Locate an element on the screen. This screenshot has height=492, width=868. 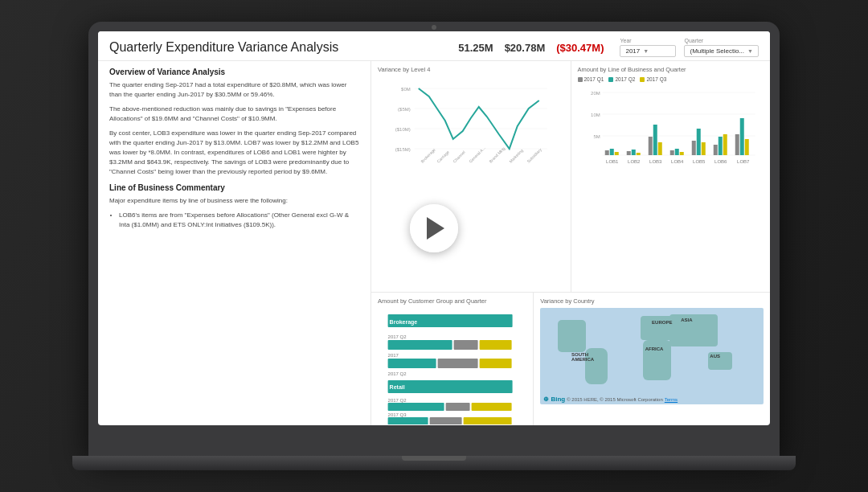
header-metrics: 51.25M $20.78M ($30.47M) is located at coordinates (530, 48).